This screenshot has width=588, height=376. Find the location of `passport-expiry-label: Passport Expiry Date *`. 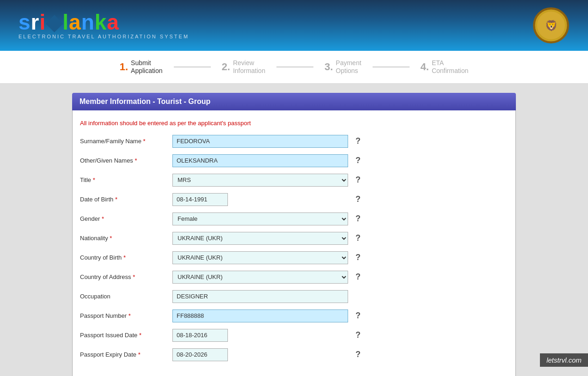

passport-expiry-label: Passport Expiry Date * is located at coordinates (126, 355).